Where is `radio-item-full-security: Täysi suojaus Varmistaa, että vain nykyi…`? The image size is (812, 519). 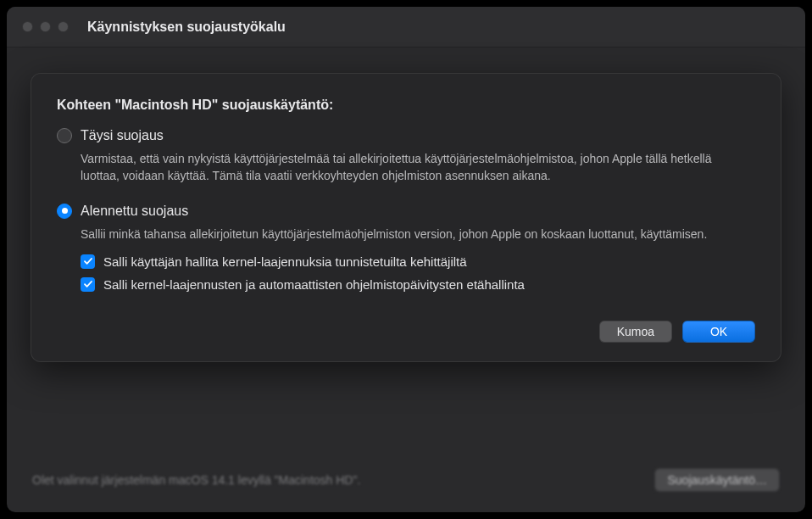 radio-item-full-security: Täysi suojaus Varmistaa, että vain nykyi… is located at coordinates (406, 156).